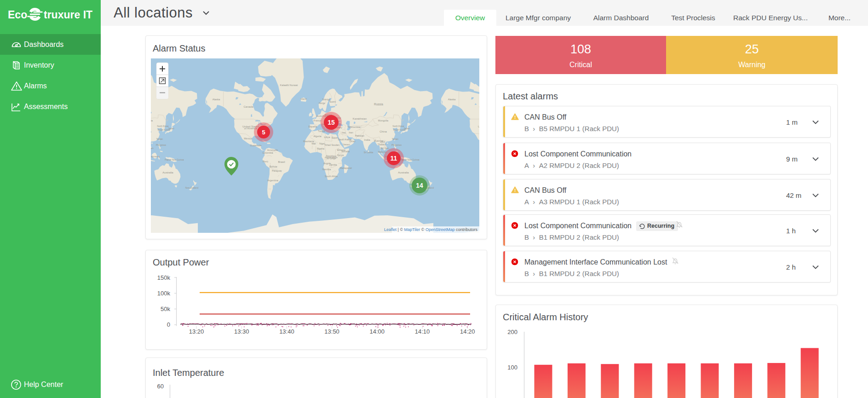  Describe the element at coordinates (168, 325) in the screenshot. I see `svg-text: 0` at that location.